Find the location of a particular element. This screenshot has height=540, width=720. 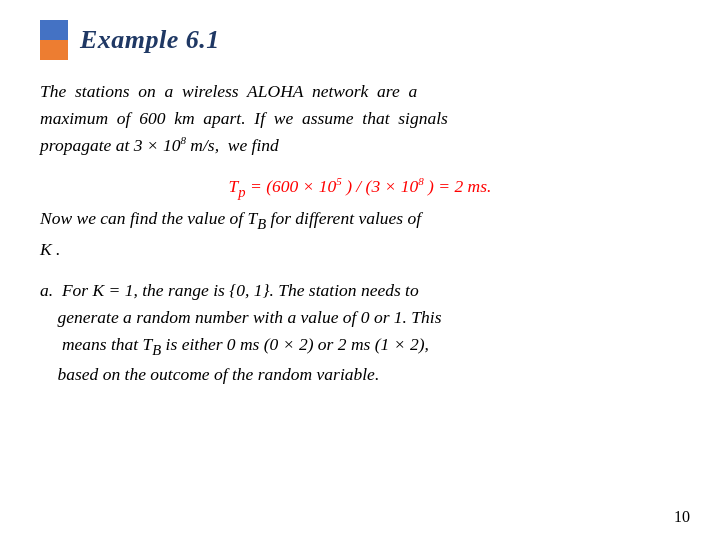

block-top is located at coordinates (54, 30).